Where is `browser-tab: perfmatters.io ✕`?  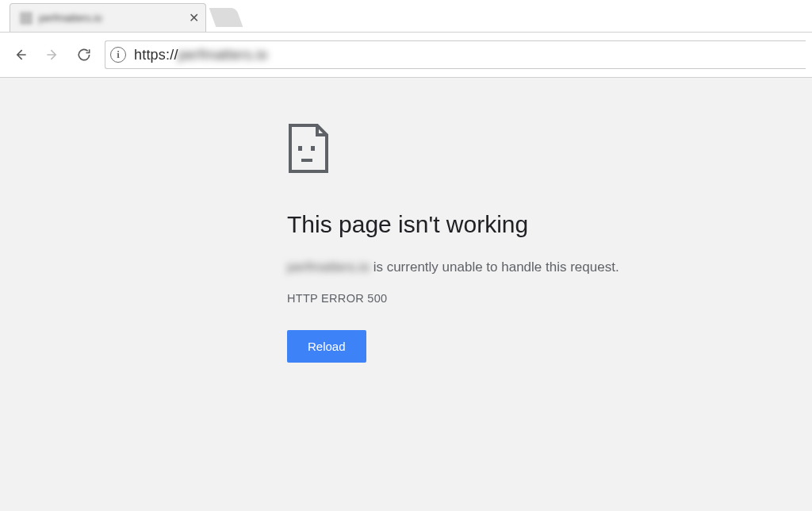
browser-tab: perfmatters.io ✕ is located at coordinates (108, 17).